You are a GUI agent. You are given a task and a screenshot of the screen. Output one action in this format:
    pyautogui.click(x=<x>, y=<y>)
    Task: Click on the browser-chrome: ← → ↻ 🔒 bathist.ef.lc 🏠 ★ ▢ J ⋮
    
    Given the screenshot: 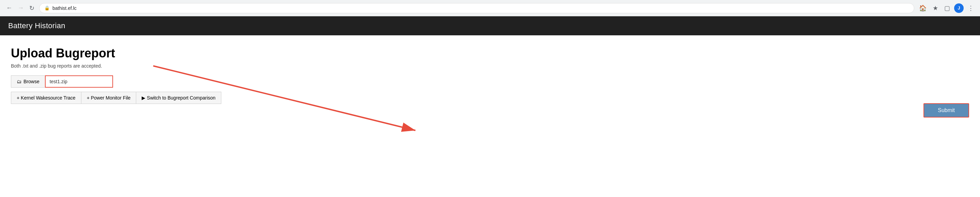 What is the action you would take?
    pyautogui.click(x=490, y=8)
    